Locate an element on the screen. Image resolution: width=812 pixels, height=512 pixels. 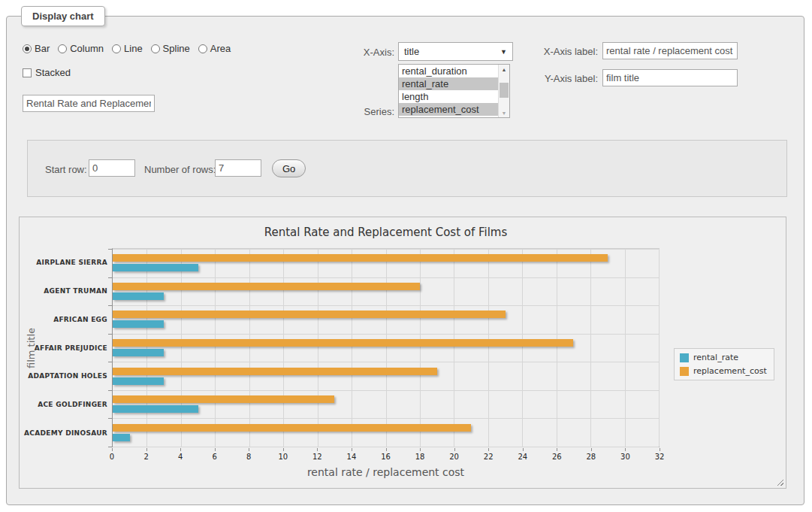
chart-type-radio-column: Column is located at coordinates (81, 48).